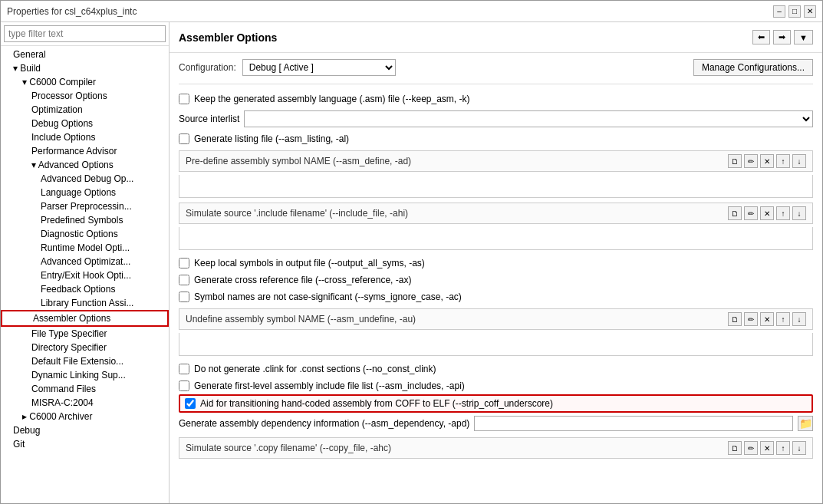  What do you see at coordinates (84, 289) in the screenshot?
I see `sidebar-item-feedback-options: Feedback Options` at bounding box center [84, 289].